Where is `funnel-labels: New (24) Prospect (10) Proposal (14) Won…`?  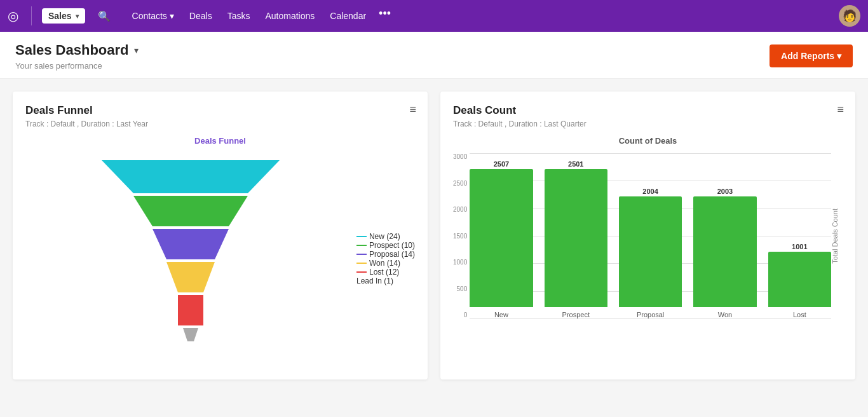
funnel-labels: New (24) Prospect (10) Proposal (14) Won… is located at coordinates (386, 259).